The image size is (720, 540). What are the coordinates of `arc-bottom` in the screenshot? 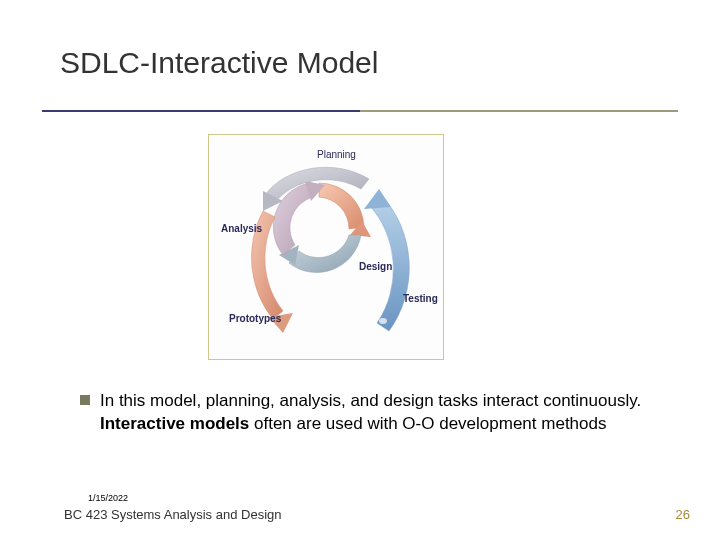 It's located at (325, 254).